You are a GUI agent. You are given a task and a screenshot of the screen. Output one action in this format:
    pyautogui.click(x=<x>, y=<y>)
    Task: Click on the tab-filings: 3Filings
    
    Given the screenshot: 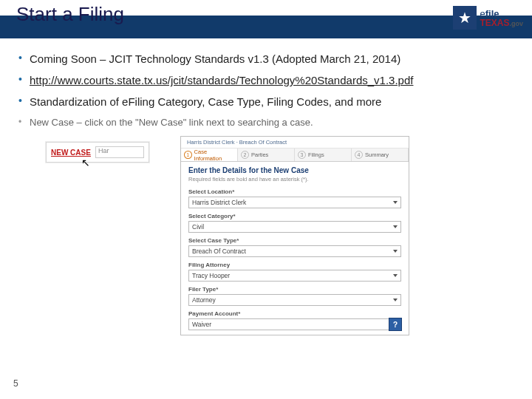 What is the action you would take?
    pyautogui.click(x=324, y=155)
    